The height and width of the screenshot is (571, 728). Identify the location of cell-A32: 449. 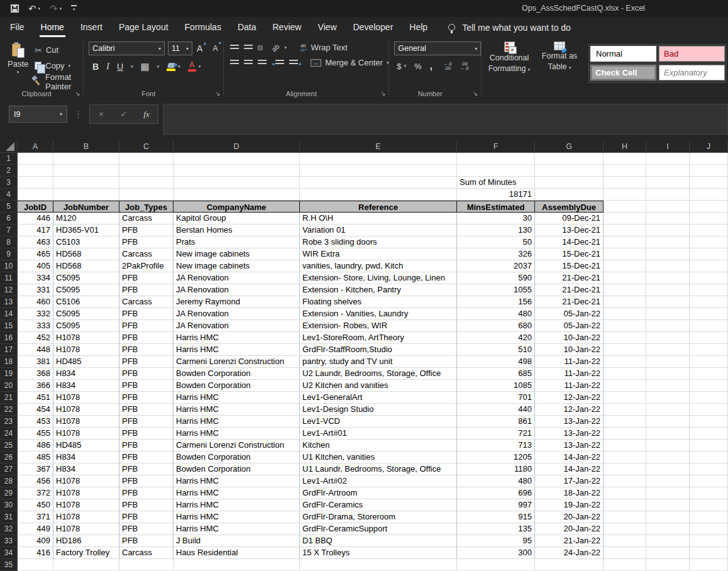
(35, 529).